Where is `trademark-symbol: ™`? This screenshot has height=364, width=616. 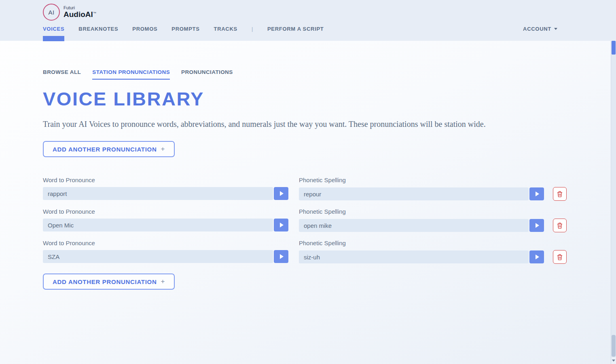 trademark-symbol: ™ is located at coordinates (95, 13).